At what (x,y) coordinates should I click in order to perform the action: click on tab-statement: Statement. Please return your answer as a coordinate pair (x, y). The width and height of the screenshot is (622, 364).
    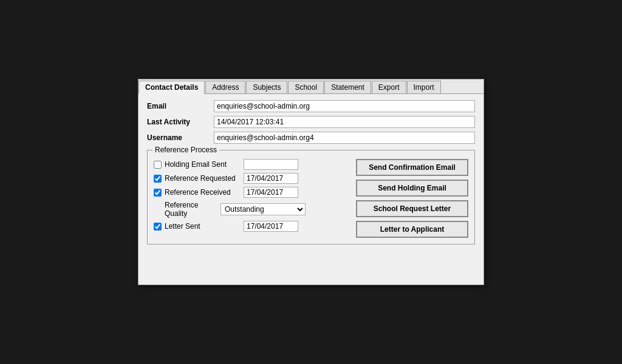
    Looking at the image, I should click on (347, 87).